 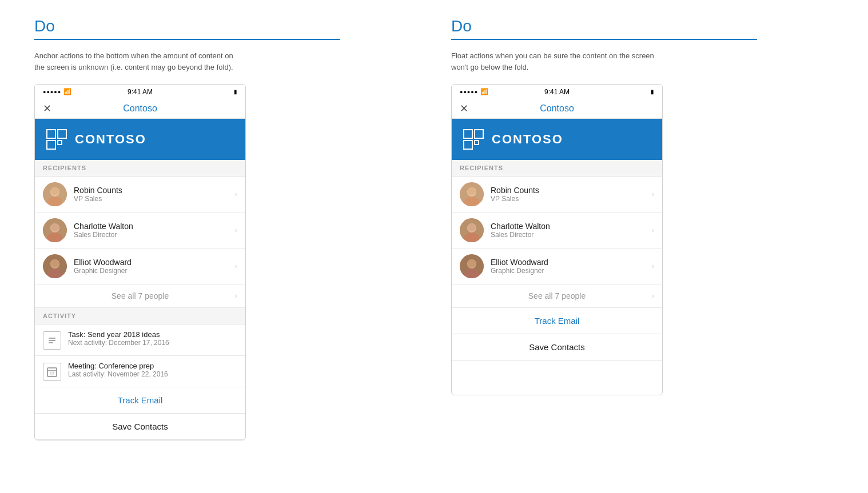 I want to click on left-person-elliot: Elliot Woodward Graphic Designer ›, so click(x=140, y=266).